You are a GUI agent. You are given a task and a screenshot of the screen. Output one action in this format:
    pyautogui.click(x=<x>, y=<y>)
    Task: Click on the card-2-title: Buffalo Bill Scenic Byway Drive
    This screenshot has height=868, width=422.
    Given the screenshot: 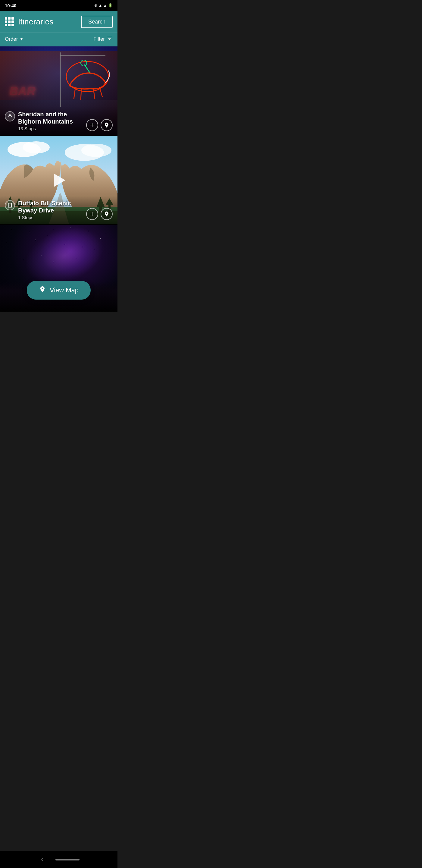 What is the action you would take?
    pyautogui.click(x=52, y=207)
    